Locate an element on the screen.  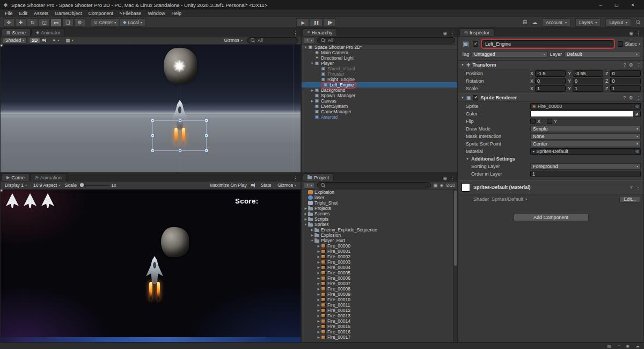
project-item-fire-00012: ▶Fire_00012 is located at coordinates (377, 310).